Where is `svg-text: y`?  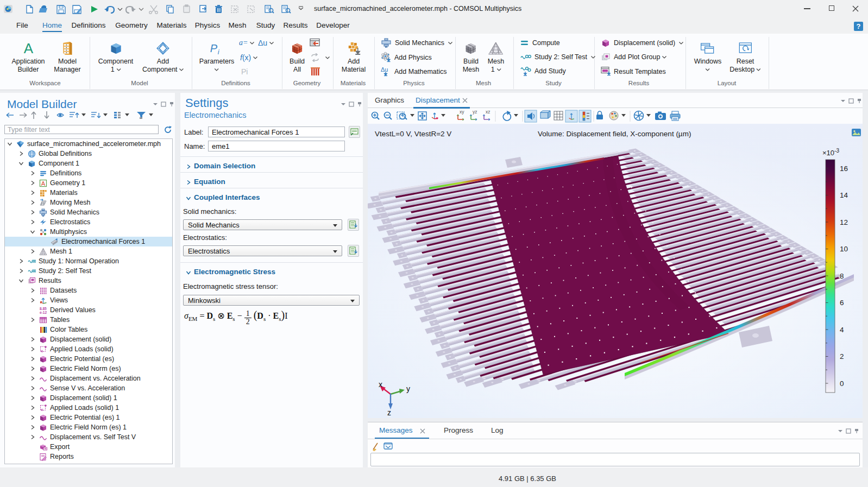
svg-text: y is located at coordinates (408, 389).